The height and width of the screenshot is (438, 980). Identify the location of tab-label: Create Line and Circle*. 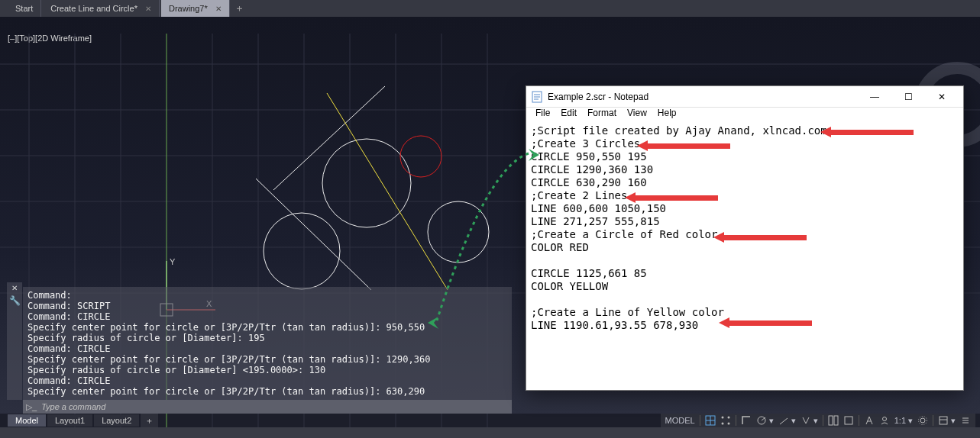
(94, 8).